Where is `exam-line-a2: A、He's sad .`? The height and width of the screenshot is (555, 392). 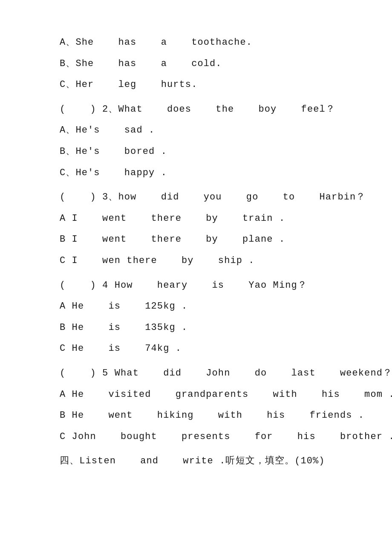
exam-line-a2: A、He's sad . is located at coordinates (213, 130).